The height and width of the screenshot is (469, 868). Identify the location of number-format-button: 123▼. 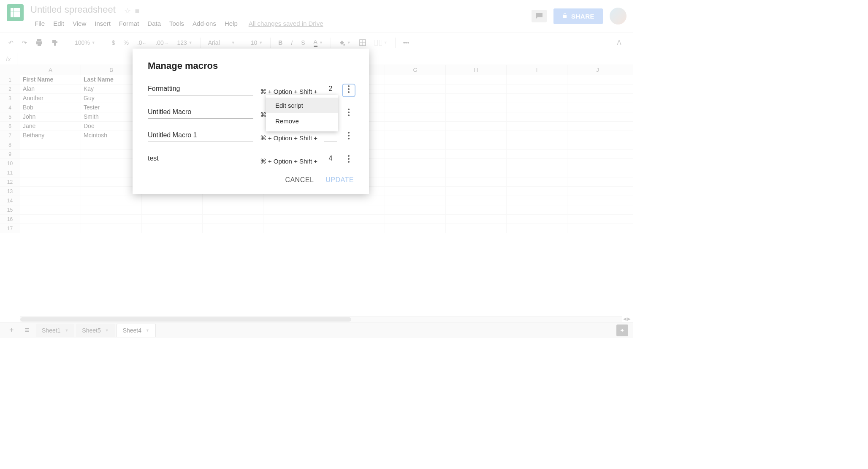
(184, 43).